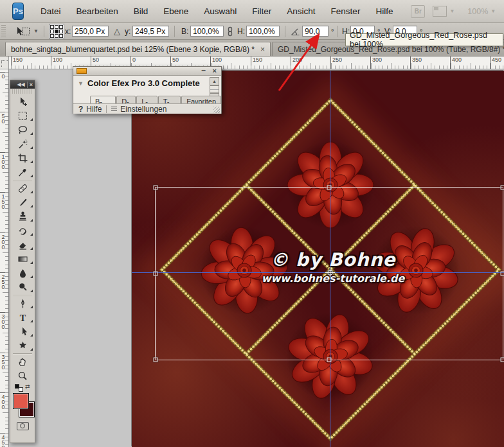  Describe the element at coordinates (384, 12) in the screenshot. I see `menu-hilfe: Hilfe` at that location.